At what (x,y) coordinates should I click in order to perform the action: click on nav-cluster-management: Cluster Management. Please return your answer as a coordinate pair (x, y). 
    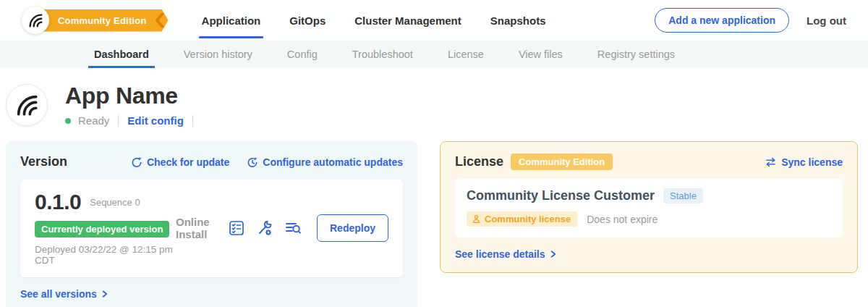
    Looking at the image, I should click on (408, 20).